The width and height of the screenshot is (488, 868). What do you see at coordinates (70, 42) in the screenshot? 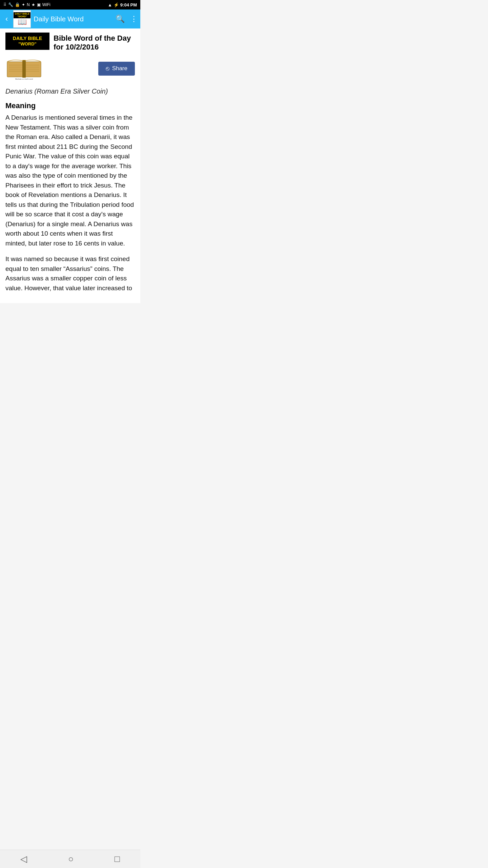
I see `header-section: DAILY BIBLE "WORD" Bible Word of the Day…` at bounding box center [70, 42].